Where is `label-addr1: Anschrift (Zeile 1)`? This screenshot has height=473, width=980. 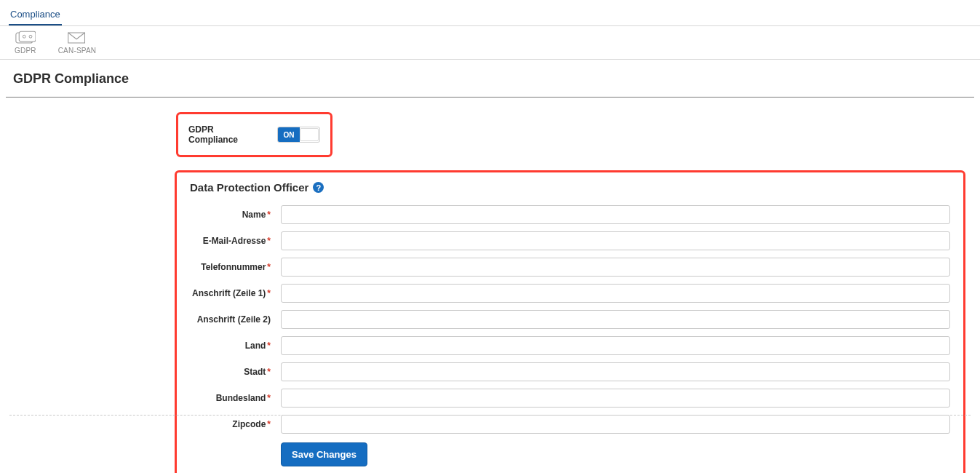 label-addr1: Anschrift (Zeile 1) is located at coordinates (228, 293).